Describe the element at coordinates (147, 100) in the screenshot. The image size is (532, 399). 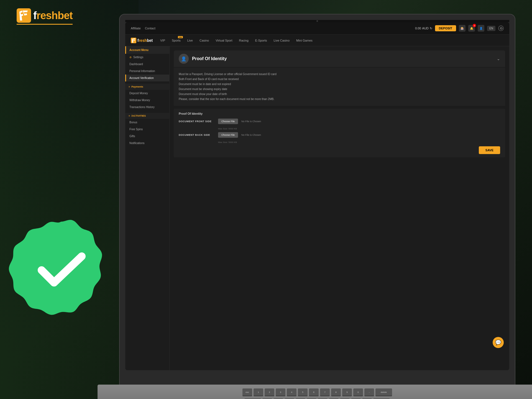
I see `sidebar-withdraw-money: Withdraw Money` at that location.